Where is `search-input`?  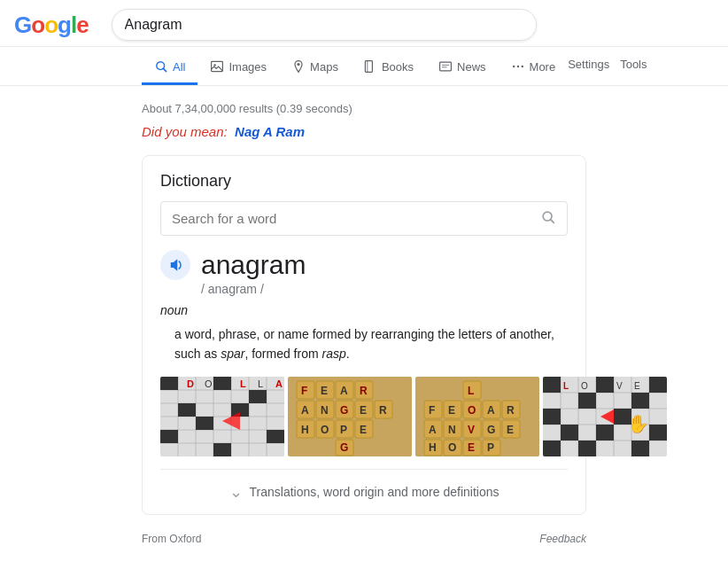
search-input is located at coordinates (320, 25).